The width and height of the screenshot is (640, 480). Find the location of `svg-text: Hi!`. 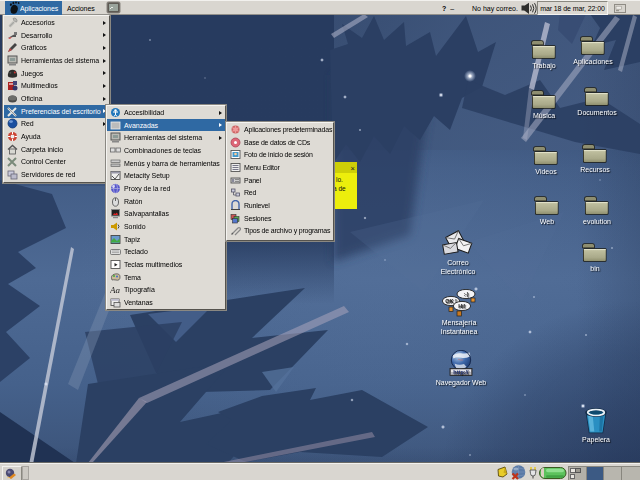

svg-text: Hi! is located at coordinates (462, 306).